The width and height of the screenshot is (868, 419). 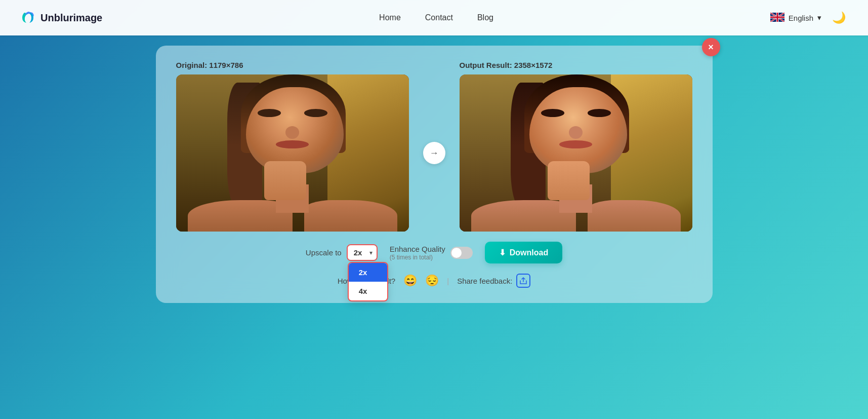 What do you see at coordinates (418, 257) in the screenshot?
I see `enhance-sublabel: (5 times in total)` at bounding box center [418, 257].